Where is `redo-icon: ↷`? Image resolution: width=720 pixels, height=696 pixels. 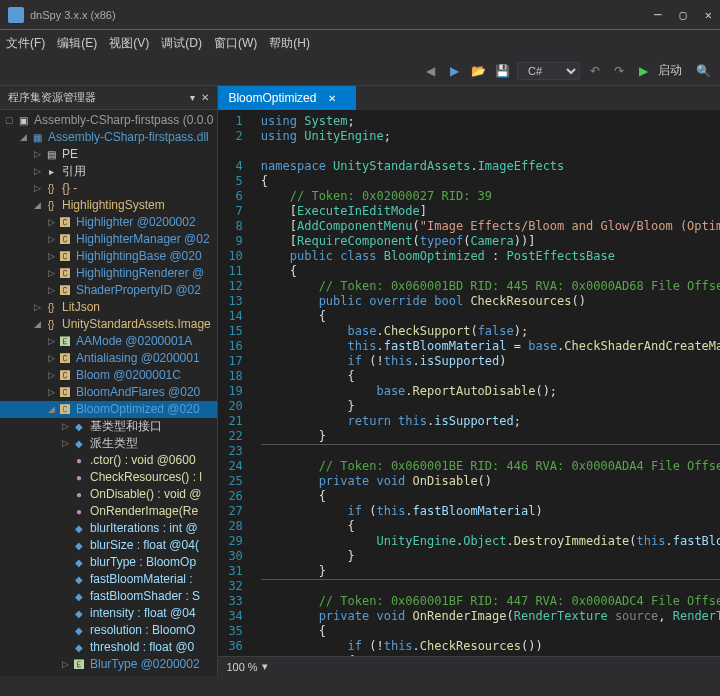 redo-icon: ↷ is located at coordinates (619, 71).